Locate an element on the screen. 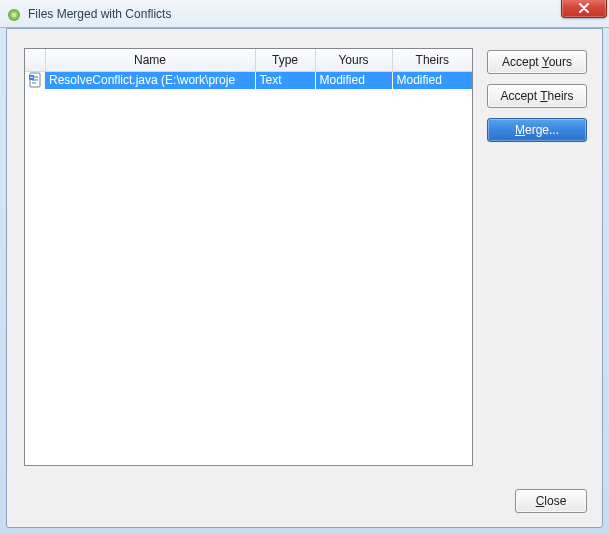 The height and width of the screenshot is (534, 609). titlebar: Files Merged with Conflicts is located at coordinates (304, 14).